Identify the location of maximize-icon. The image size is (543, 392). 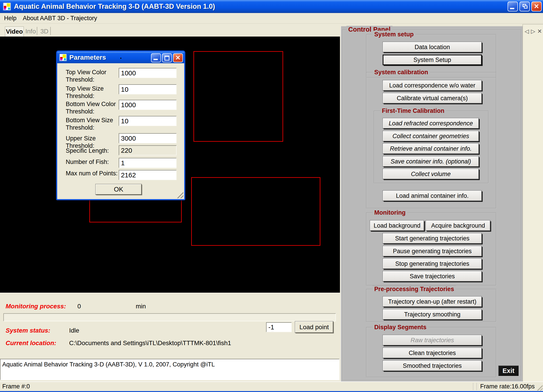
(167, 58).